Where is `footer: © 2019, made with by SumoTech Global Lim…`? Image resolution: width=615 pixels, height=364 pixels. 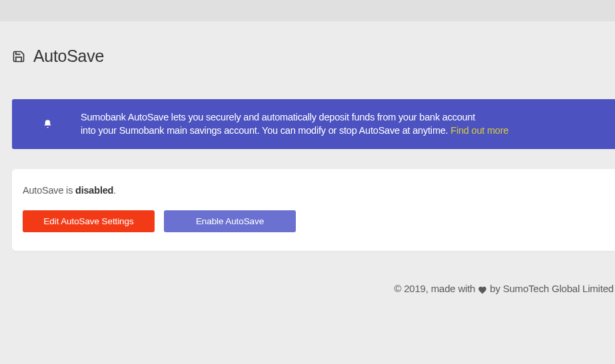 footer: © 2019, made with by SumoTech Global Lim… is located at coordinates (313, 289).